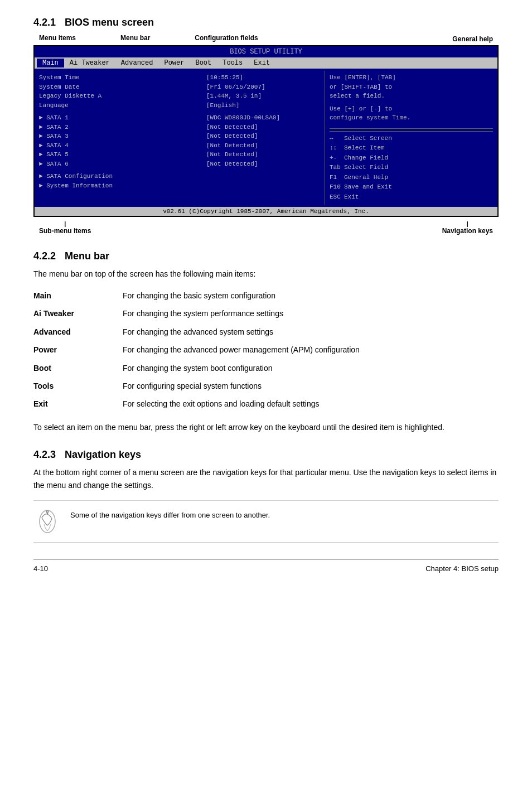 The height and width of the screenshot is (802, 532). What do you see at coordinates (233, 63) in the screenshot?
I see `bios-menu-tools: Tools` at bounding box center [233, 63].